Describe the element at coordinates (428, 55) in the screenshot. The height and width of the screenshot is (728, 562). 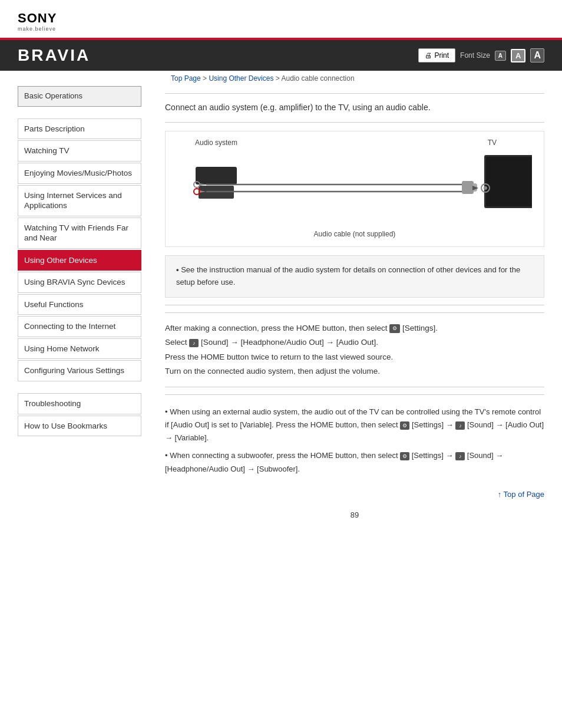
I see `printer-icon: 🖨` at that location.